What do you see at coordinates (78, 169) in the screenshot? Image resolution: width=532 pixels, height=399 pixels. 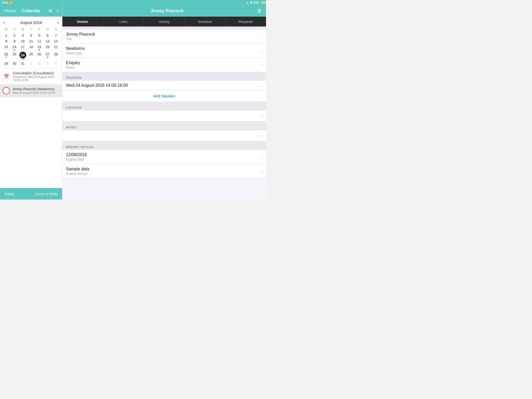 I see `enquiry-source-value: Sample data` at bounding box center [78, 169].